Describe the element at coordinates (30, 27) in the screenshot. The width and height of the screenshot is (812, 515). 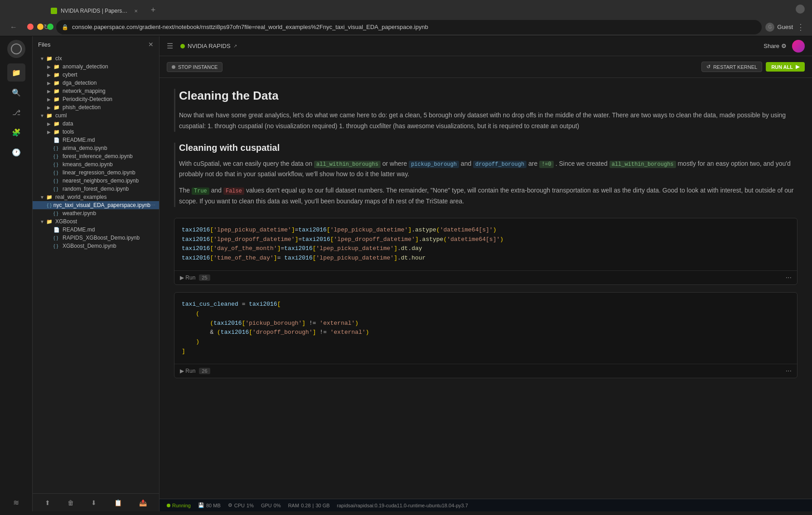
I see `close-traffic-light` at that location.